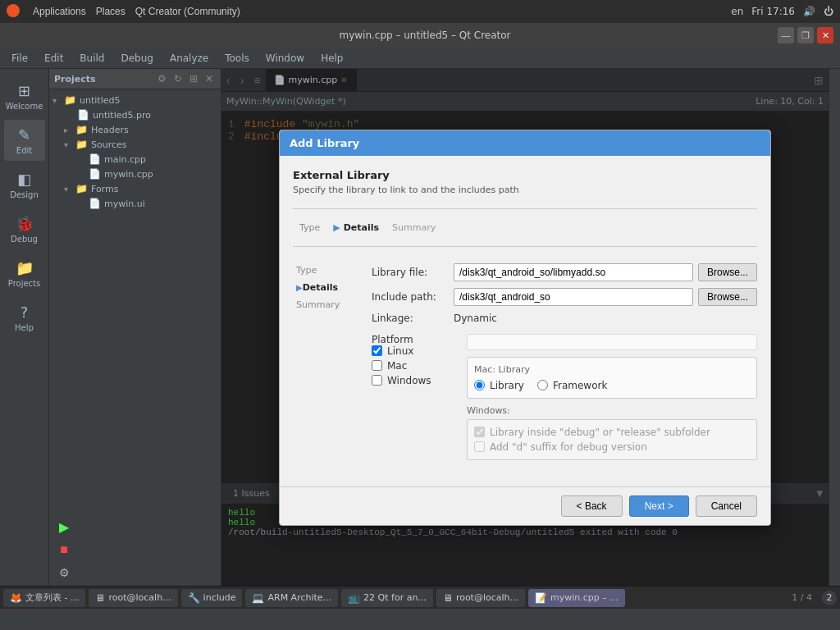 The image size is (840, 630). I want to click on taskbar-firefox-label: 文章列表 - ..., so click(52, 597).